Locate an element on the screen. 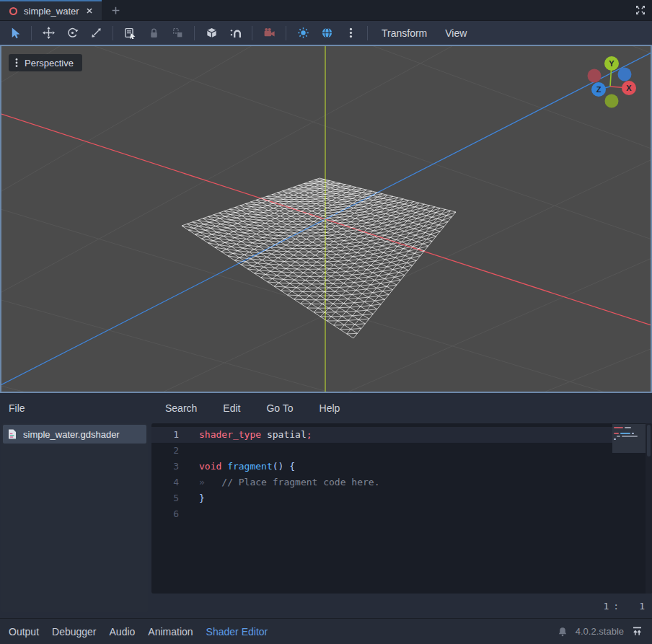  spatial-toolbar: Transform View is located at coordinates (326, 33).